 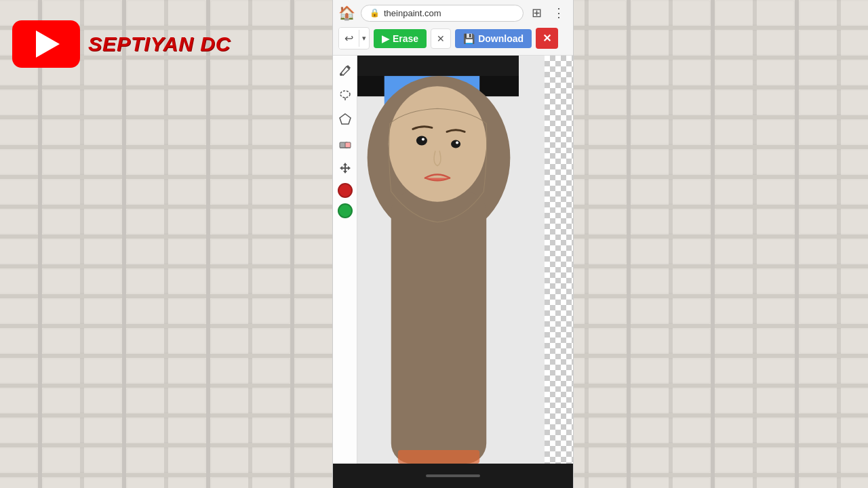 I want to click on tools-panel, so click(x=345, y=260).